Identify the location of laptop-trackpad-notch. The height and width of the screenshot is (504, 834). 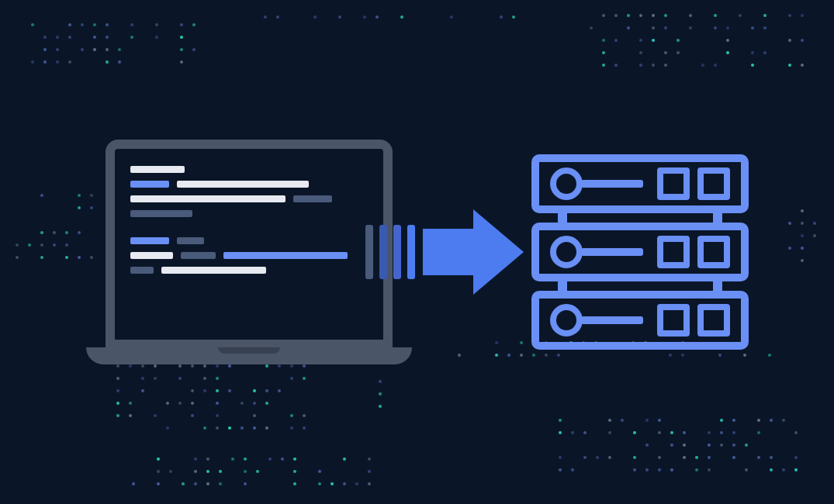
(249, 350).